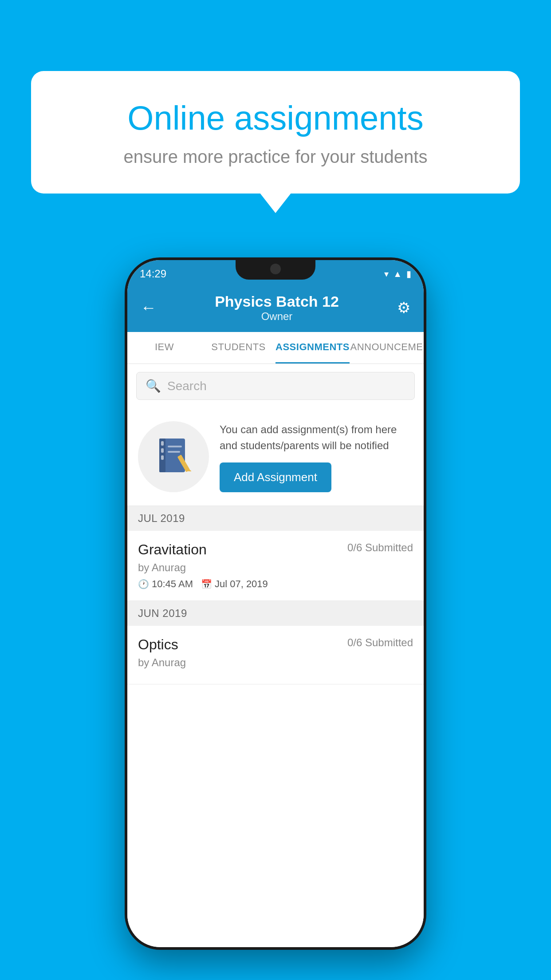 The image size is (551, 980). Describe the element at coordinates (276, 269) in the screenshot. I see `phone-notch` at that location.